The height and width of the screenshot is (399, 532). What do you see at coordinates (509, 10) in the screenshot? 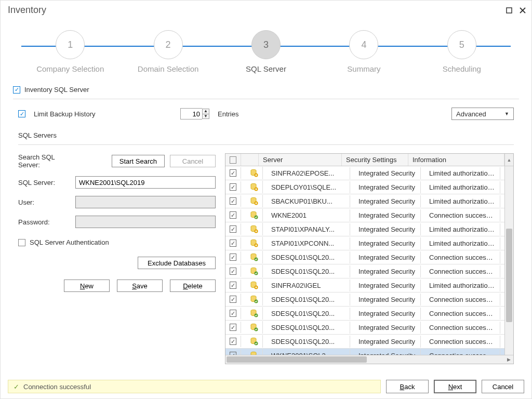
I see `maximize-icon` at bounding box center [509, 10].